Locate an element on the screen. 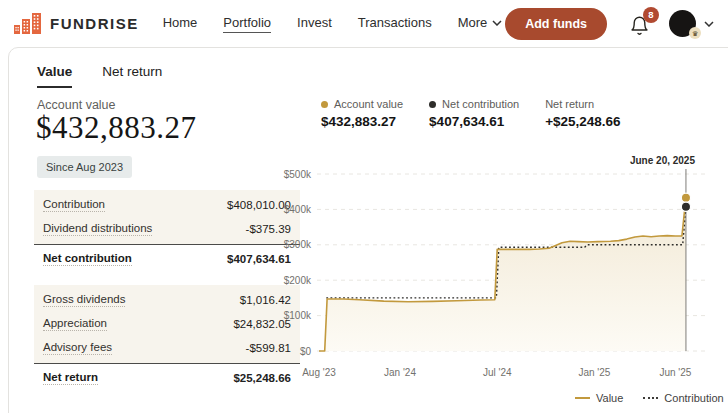 Image resolution: width=728 pixels, height=413 pixels. buildings-icon is located at coordinates (28, 24).